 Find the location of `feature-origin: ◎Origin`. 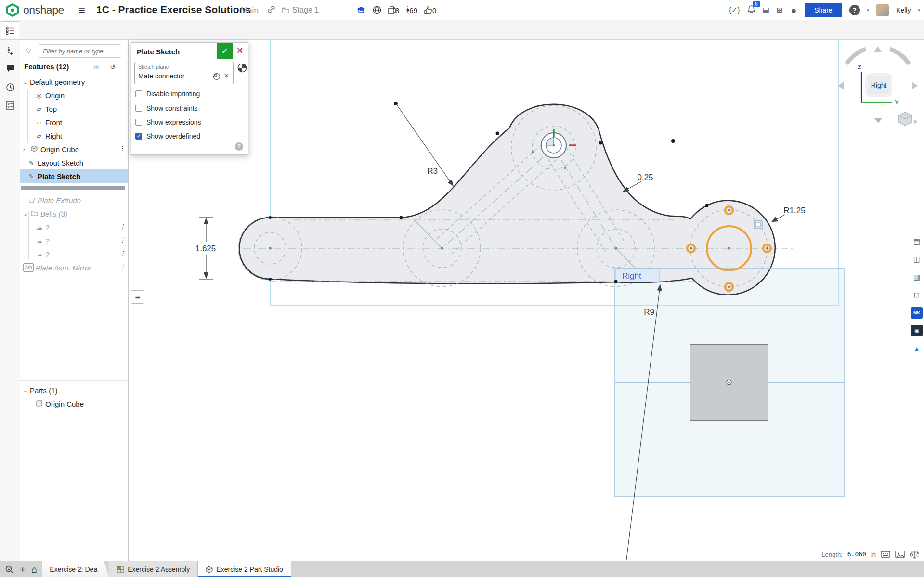

feature-origin: ◎Origin is located at coordinates (74, 95).